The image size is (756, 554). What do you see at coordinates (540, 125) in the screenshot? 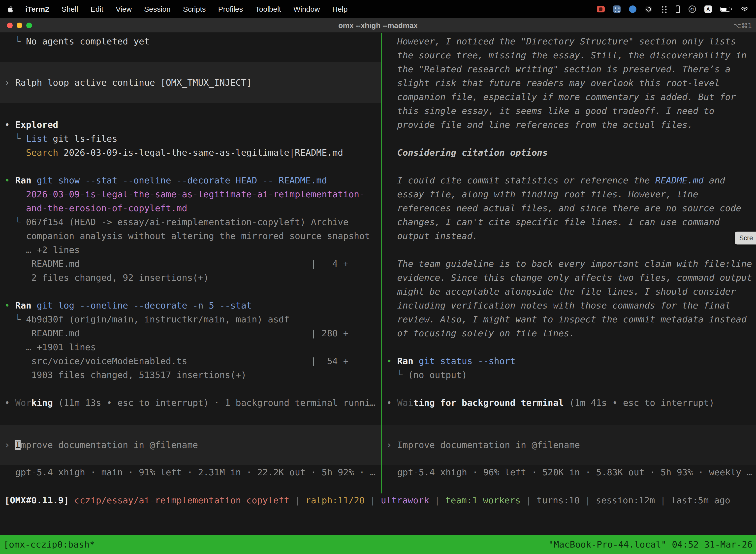
I see `text-segment: provide file and line references from th…` at bounding box center [540, 125].